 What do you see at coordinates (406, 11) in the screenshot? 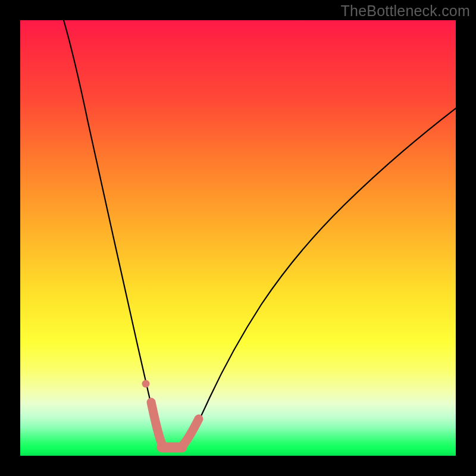
I see `watermark-text: TheBottleneck.com` at bounding box center [406, 11].